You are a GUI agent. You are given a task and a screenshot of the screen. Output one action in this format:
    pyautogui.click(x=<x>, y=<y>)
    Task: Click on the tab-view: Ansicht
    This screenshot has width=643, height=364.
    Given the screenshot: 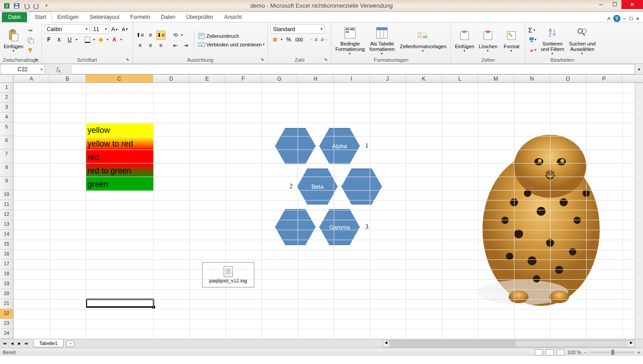 What is the action you would take?
    pyautogui.click(x=233, y=17)
    